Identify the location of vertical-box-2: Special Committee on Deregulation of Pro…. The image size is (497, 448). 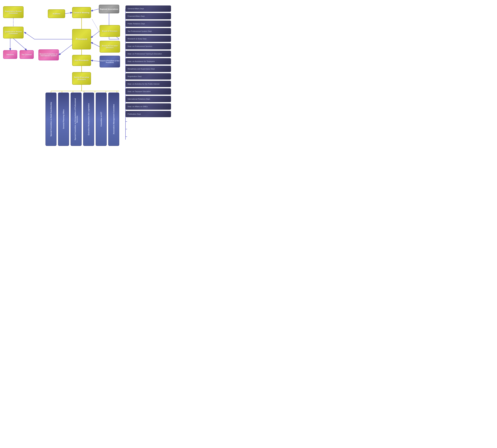
(76, 119).